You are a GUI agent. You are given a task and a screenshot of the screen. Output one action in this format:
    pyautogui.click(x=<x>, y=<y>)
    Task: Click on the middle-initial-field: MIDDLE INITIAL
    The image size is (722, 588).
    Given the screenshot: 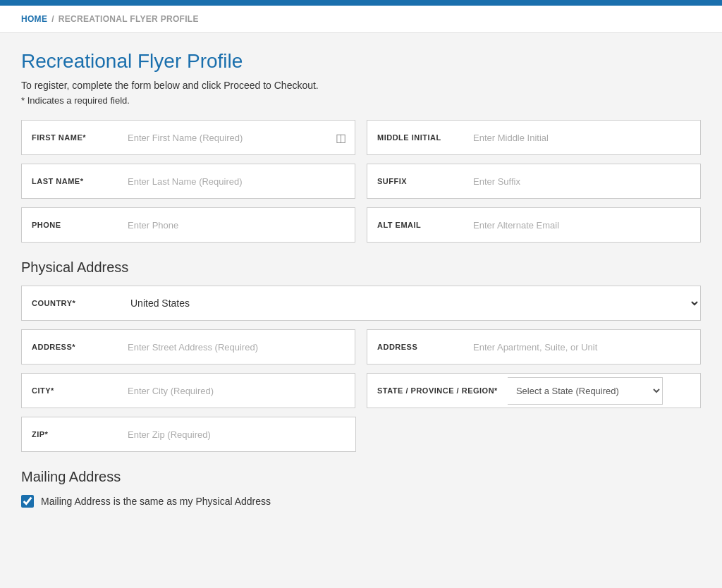 What is the action you would take?
    pyautogui.click(x=534, y=137)
    